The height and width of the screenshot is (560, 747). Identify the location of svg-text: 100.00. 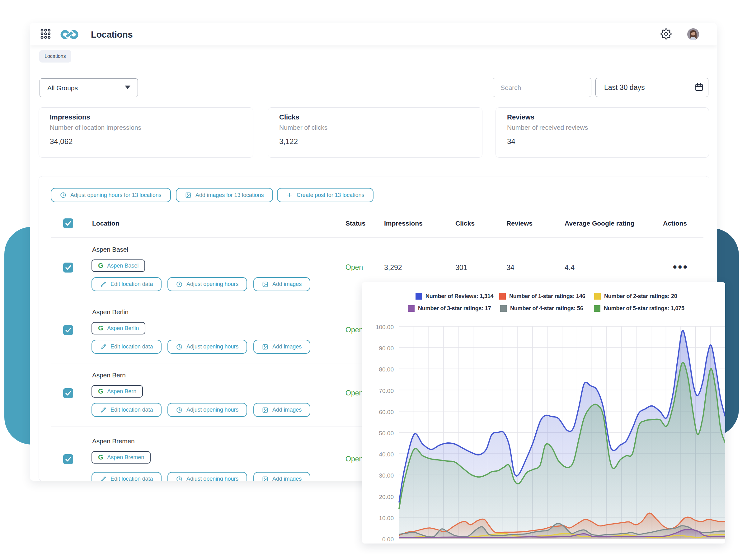
(385, 327).